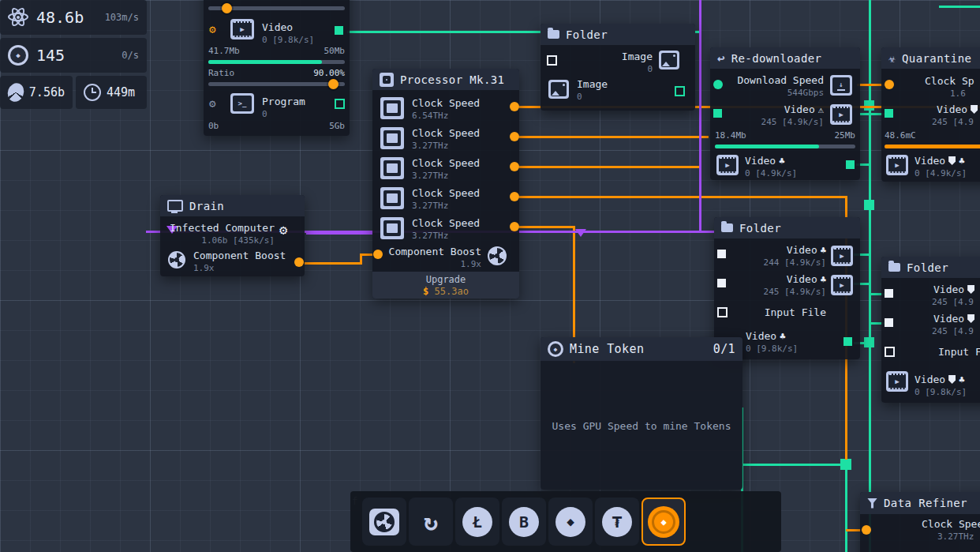 This screenshot has width=980, height=552. What do you see at coordinates (641, 414) in the screenshot?
I see `mine-token-node: ◆ Mine Token 0/1 Uses GPU Speed to mine …` at bounding box center [641, 414].